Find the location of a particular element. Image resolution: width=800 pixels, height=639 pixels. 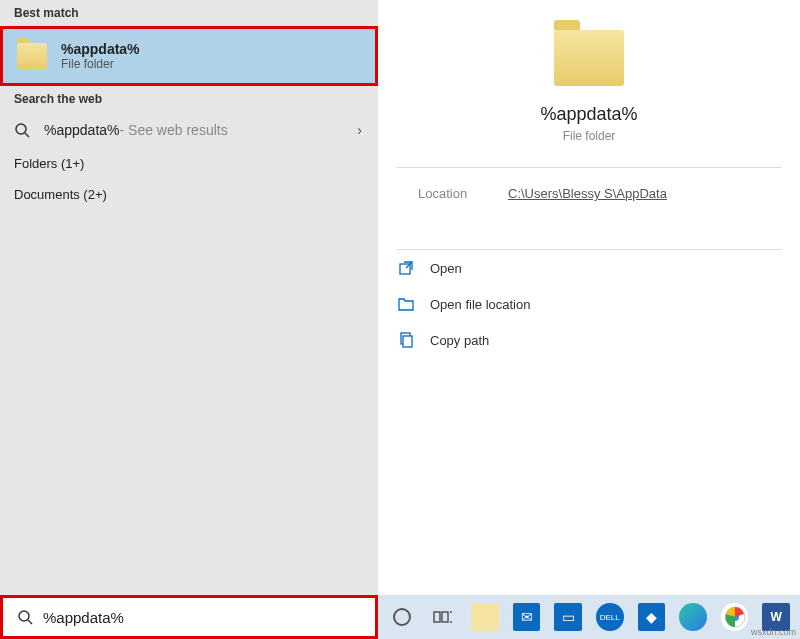

dell-icon: DELL is located at coordinates (610, 617).